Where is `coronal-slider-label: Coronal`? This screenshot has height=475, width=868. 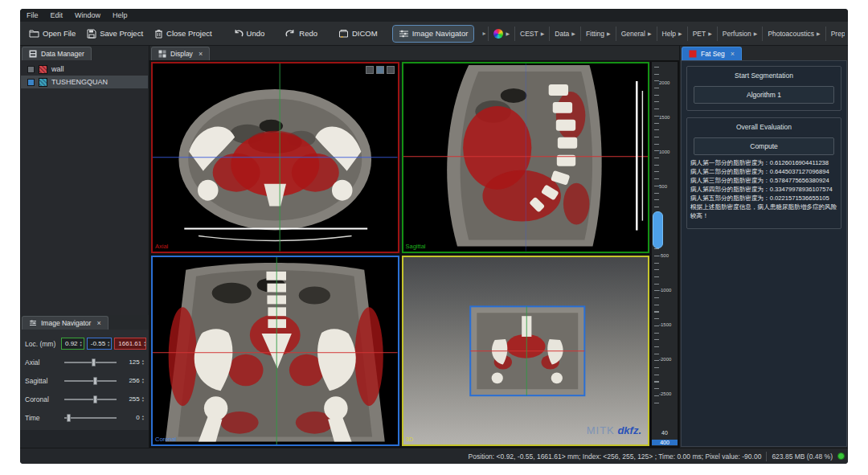
coronal-slider-label: Coronal is located at coordinates (42, 399).